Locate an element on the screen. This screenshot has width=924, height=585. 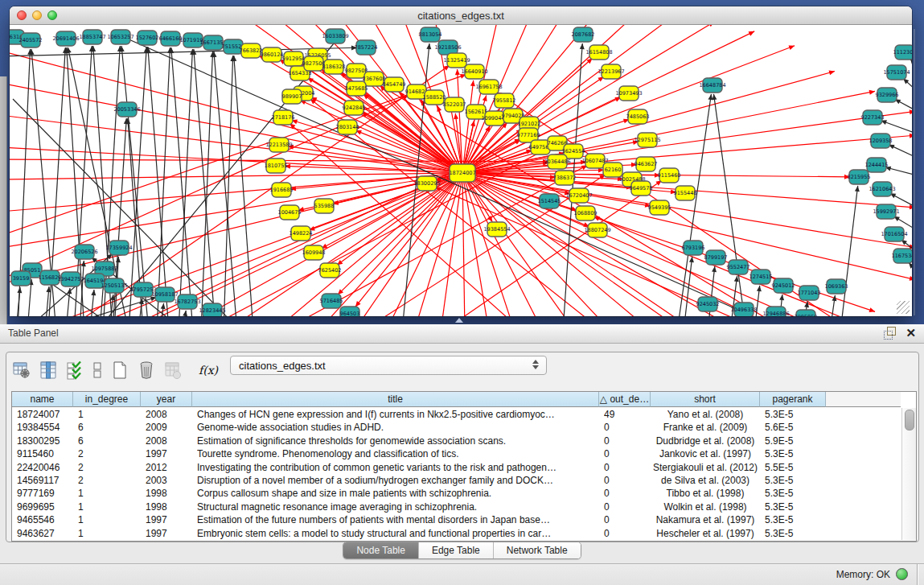
table-cell: Corpus callosum shape and size in male p… is located at coordinates (397, 493).